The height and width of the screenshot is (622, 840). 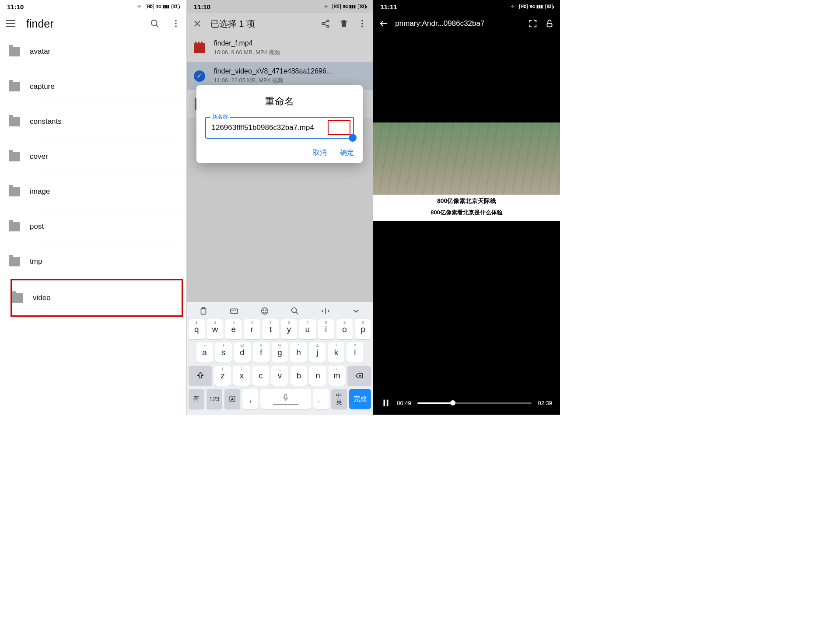 I want to click on screen-rename-dialog: 11:10 ✧ HD 5G ▮▮▮ 93 已选择 1 项 finder_f.mp…, so click(x=280, y=207).